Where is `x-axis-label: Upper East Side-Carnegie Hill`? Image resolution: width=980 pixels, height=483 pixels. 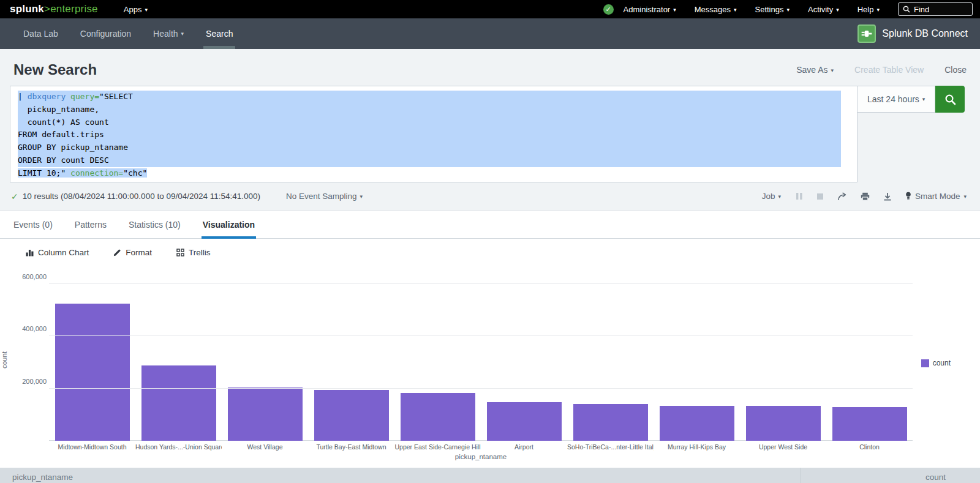 x-axis-label: Upper East Side-Carnegie Hill is located at coordinates (437, 447).